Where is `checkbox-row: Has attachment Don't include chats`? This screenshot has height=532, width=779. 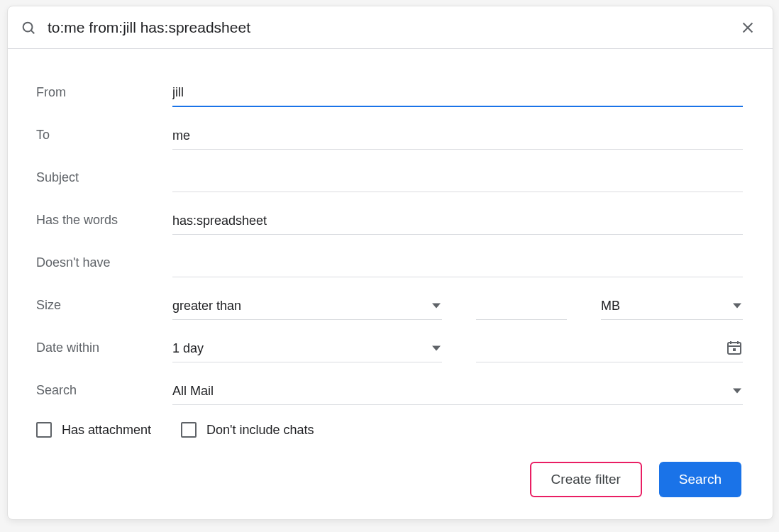 checkbox-row: Has attachment Don't include chats is located at coordinates (390, 421).